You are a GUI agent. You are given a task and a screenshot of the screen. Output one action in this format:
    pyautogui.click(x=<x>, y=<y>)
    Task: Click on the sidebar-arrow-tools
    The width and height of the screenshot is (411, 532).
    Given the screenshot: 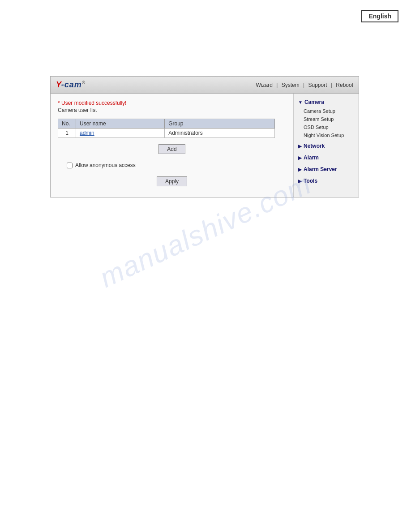 What is the action you would take?
    pyautogui.click(x=300, y=181)
    